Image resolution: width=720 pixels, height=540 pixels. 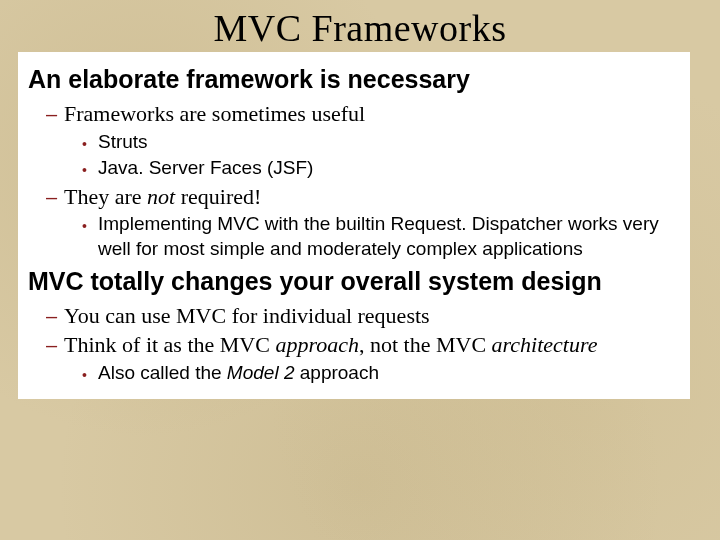 What do you see at coordinates (389, 168) in the screenshot?
I see `bullet-text: Java. Server Faces (JSF)` at bounding box center [389, 168].